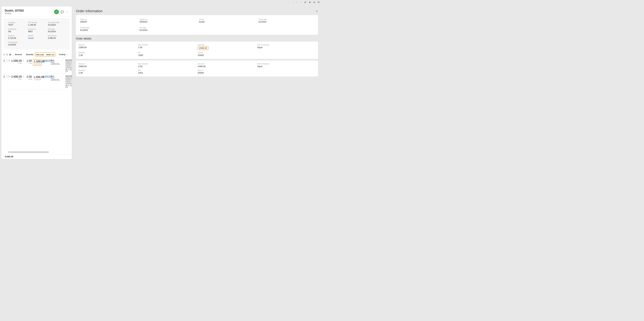 This screenshot has height=321, width=644. What do you see at coordinates (62, 12) in the screenshot?
I see `message-icon: 💬` at bounding box center [62, 12].